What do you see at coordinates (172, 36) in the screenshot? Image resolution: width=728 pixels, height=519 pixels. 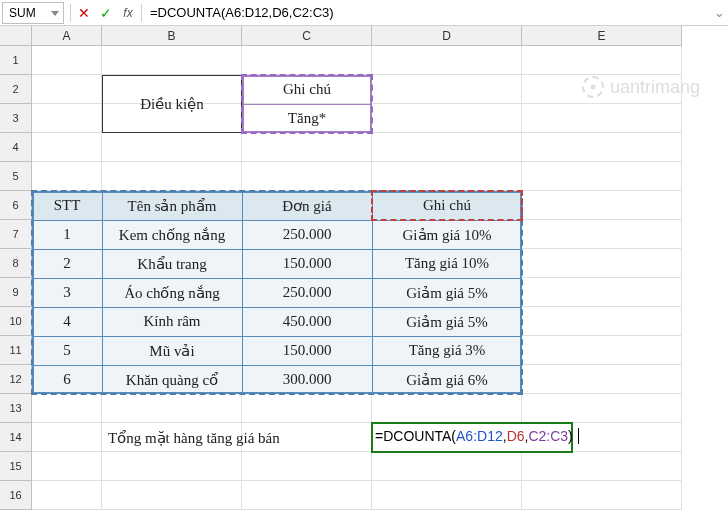 I see `col-header-b: B` at bounding box center [172, 36].